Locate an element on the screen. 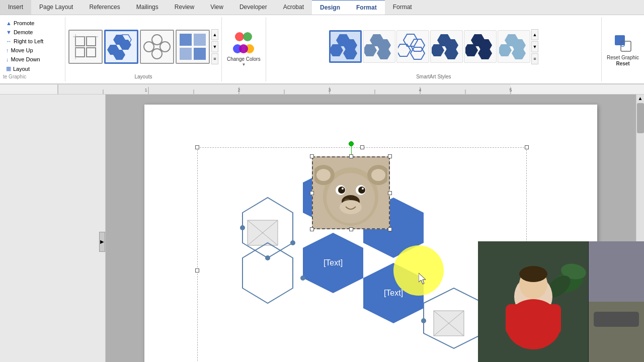 This screenshot has height=362, width=644. koala-handle-bl is located at coordinates (312, 229).